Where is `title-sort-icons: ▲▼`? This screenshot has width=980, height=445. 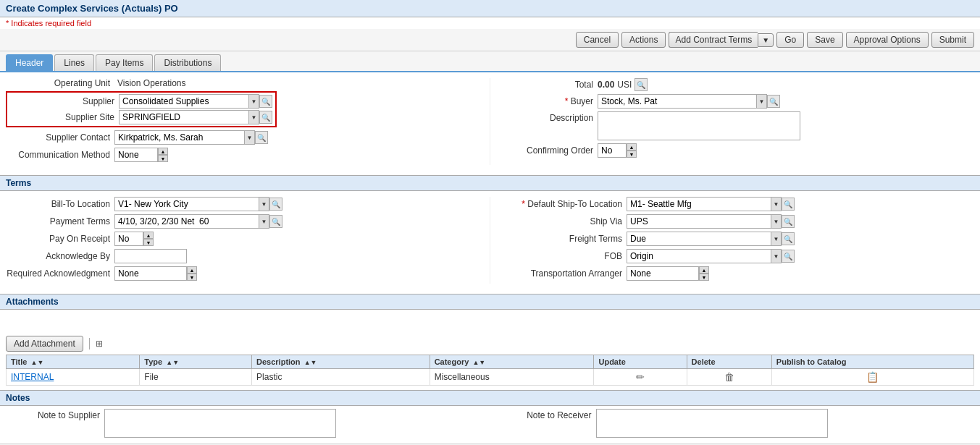
title-sort-icons: ▲▼ is located at coordinates (37, 363).